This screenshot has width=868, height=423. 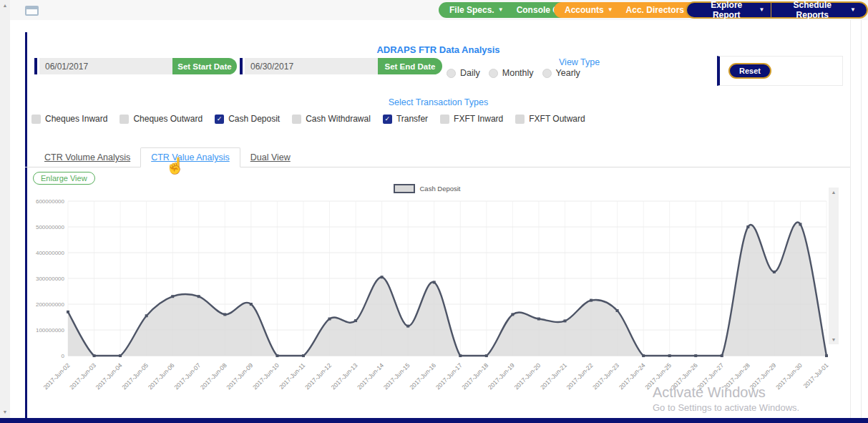 What do you see at coordinates (554, 376) in the screenshot?
I see `x-axis-tick-label: 2017-Jun-21` at bounding box center [554, 376].